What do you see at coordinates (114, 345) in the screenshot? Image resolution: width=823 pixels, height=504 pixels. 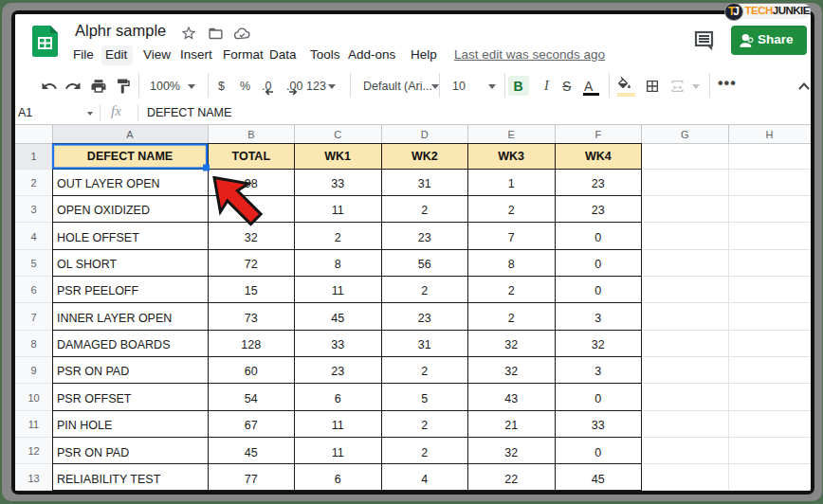 I see `svg-text: DAMAGED BOARDS` at bounding box center [114, 345].